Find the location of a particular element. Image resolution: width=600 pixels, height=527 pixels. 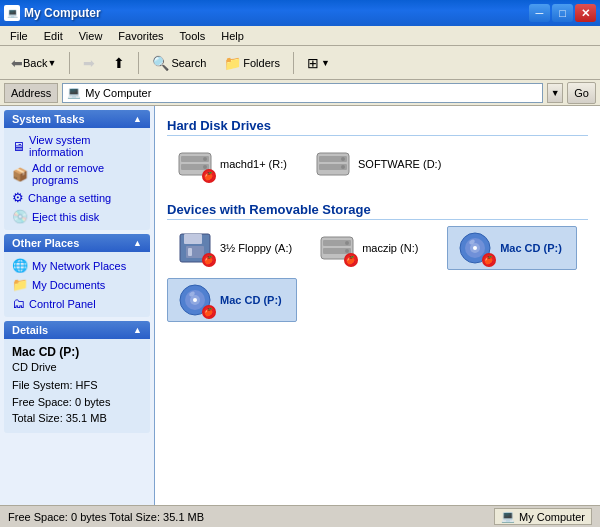

system-tasks-collapse-icon: ▲ is located at coordinates (138, 119).